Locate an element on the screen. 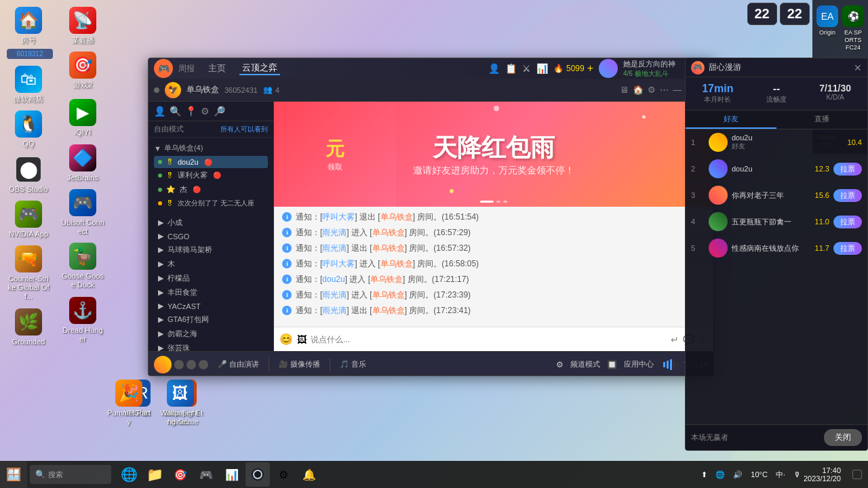 This screenshot has height=488, width=868. notification-center-btn is located at coordinates (857, 474).